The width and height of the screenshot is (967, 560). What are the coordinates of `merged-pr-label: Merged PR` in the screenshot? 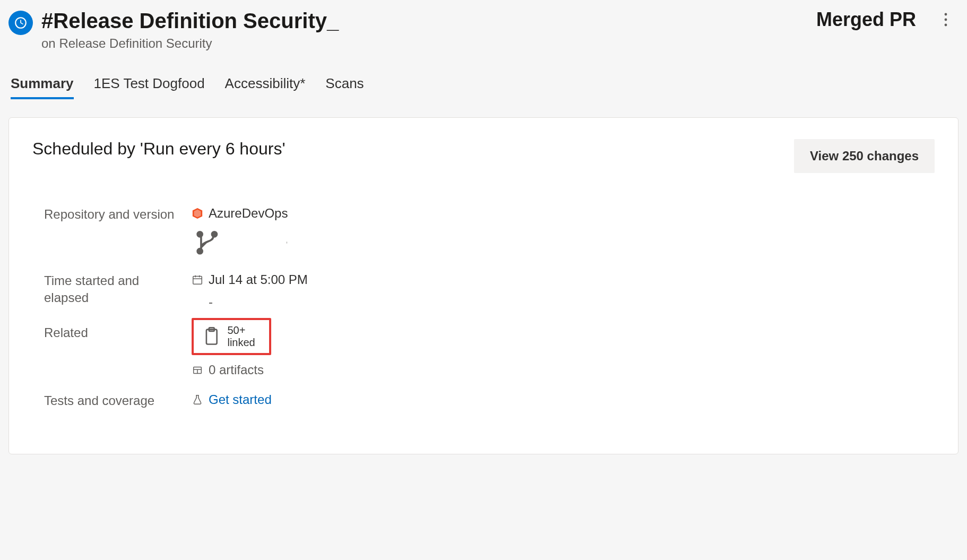 It's located at (866, 20).